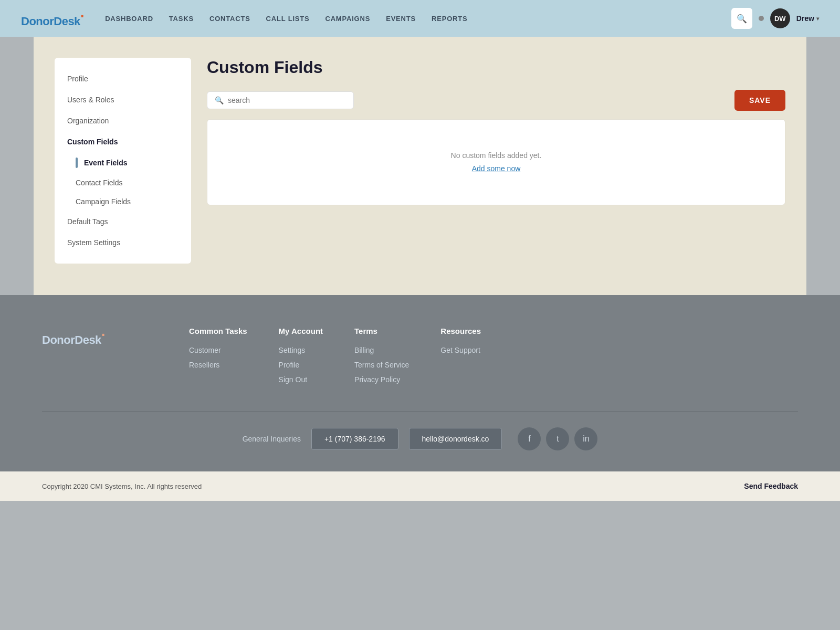 The height and width of the screenshot is (630, 840). Describe the element at coordinates (420, 486) in the screenshot. I see `bottom-bar: Copyright 2020 CMI Systems, Inc. All rig…` at that location.